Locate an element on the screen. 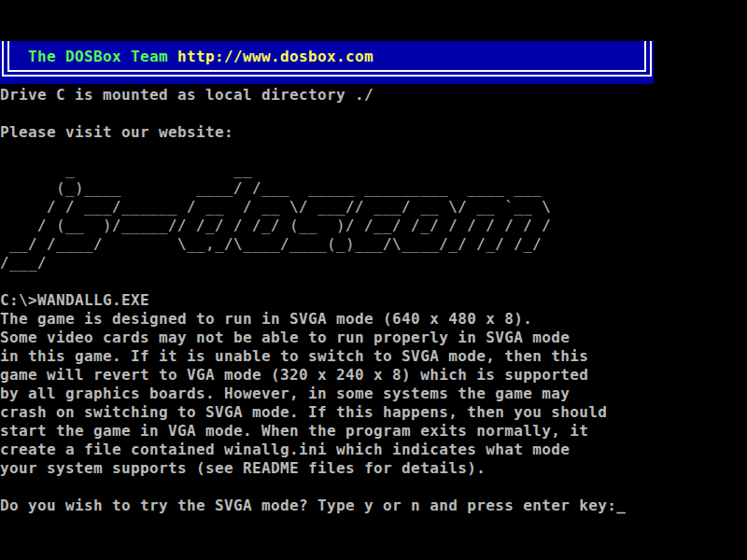 This screenshot has height=560, width=747. program-output-line: in this game. If it is unable to switch … is located at coordinates (374, 357).